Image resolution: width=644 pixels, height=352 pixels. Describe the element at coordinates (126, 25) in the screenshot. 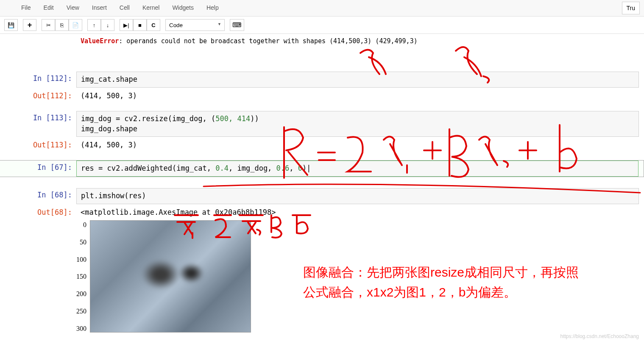

I see `run-icon: ▶|` at that location.